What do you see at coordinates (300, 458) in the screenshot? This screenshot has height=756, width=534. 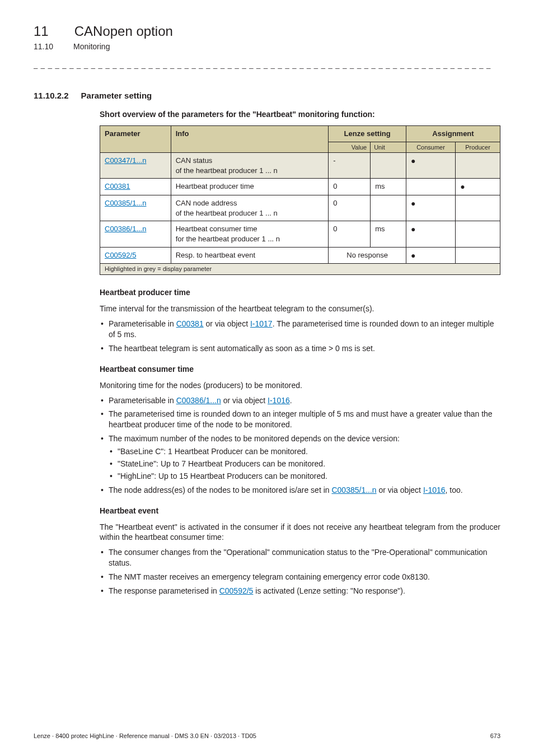 I see `list-item: The maximum number of the nodes to be mo…` at bounding box center [300, 458].